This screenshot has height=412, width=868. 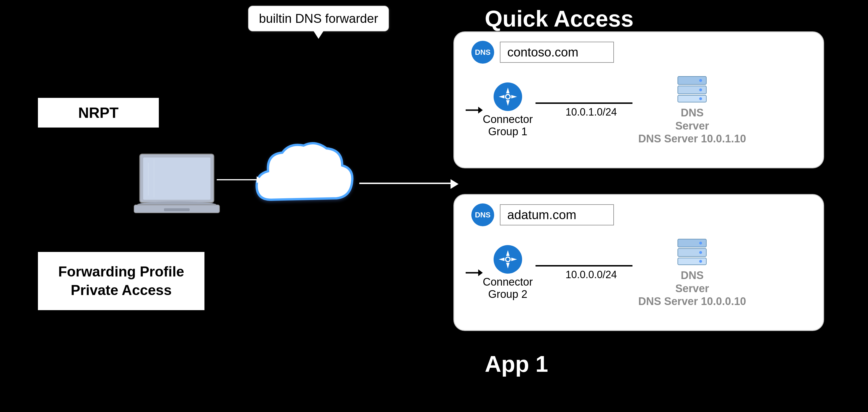 What do you see at coordinates (302, 180) in the screenshot?
I see `cloud-icon` at bounding box center [302, 180].